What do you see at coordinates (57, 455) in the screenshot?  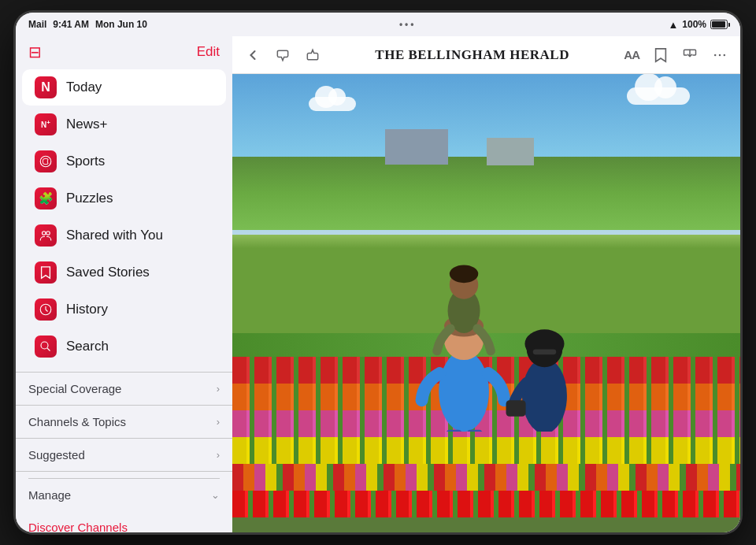 I see `suggested-label: Suggested` at bounding box center [57, 455].